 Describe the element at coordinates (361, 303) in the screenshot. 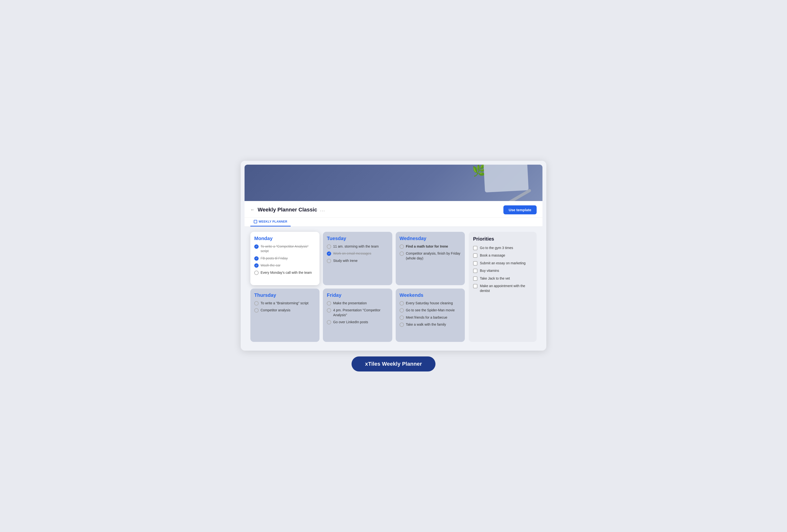

I see `task-text: Make the presentation` at that location.